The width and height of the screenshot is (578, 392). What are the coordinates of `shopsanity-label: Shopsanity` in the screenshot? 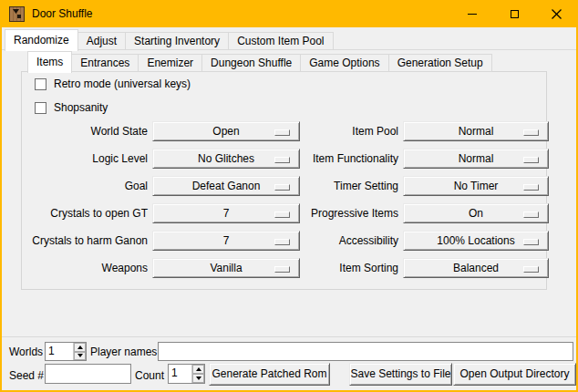 It's located at (80, 108).